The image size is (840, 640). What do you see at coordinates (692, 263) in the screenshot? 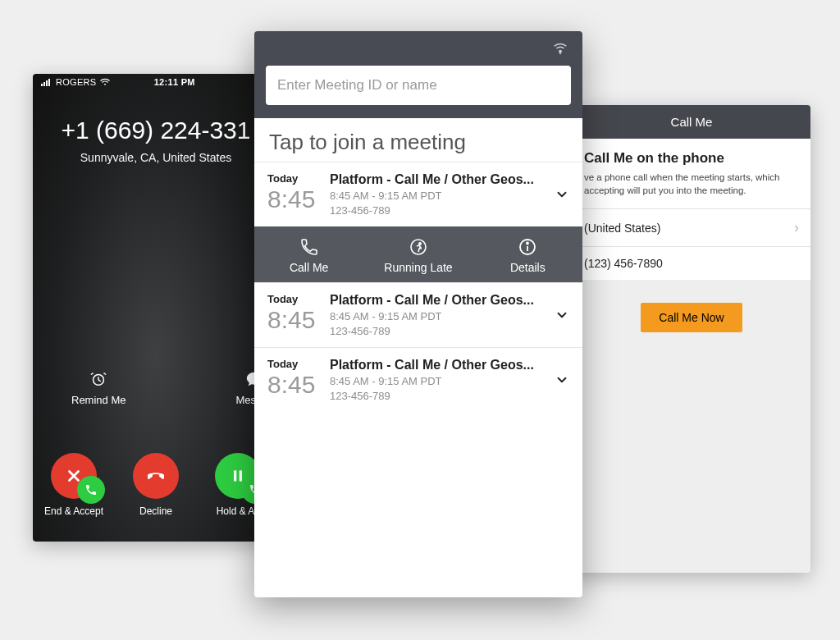
I see `phone-number-row: (123) 456-7890` at bounding box center [692, 263].